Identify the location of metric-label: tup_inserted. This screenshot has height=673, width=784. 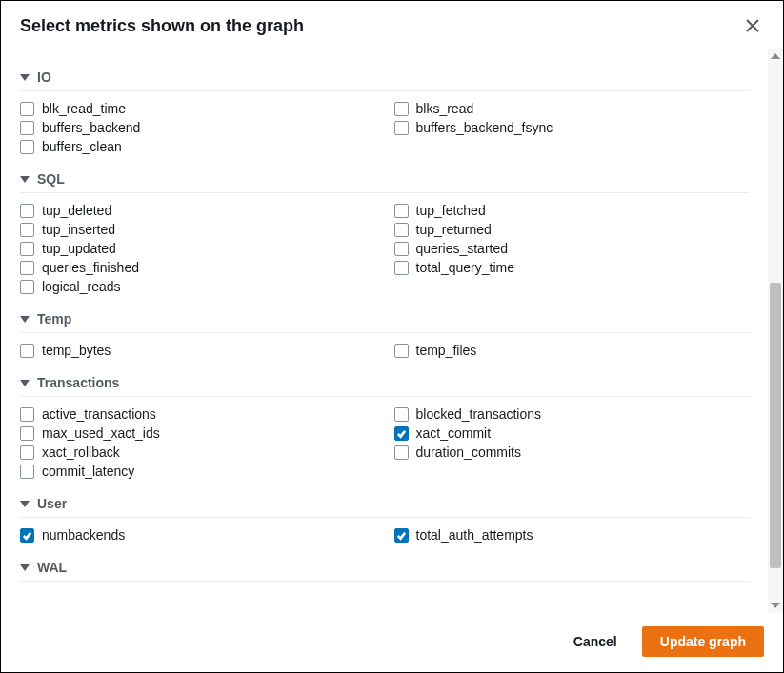
(78, 229).